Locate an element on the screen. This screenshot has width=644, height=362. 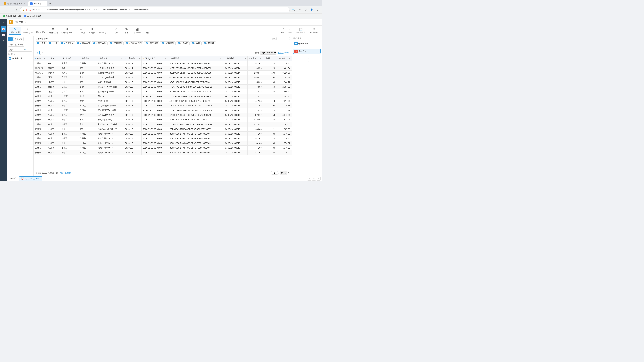
datasource-sales: XS 销售明细表 is located at coordinates (20, 58).